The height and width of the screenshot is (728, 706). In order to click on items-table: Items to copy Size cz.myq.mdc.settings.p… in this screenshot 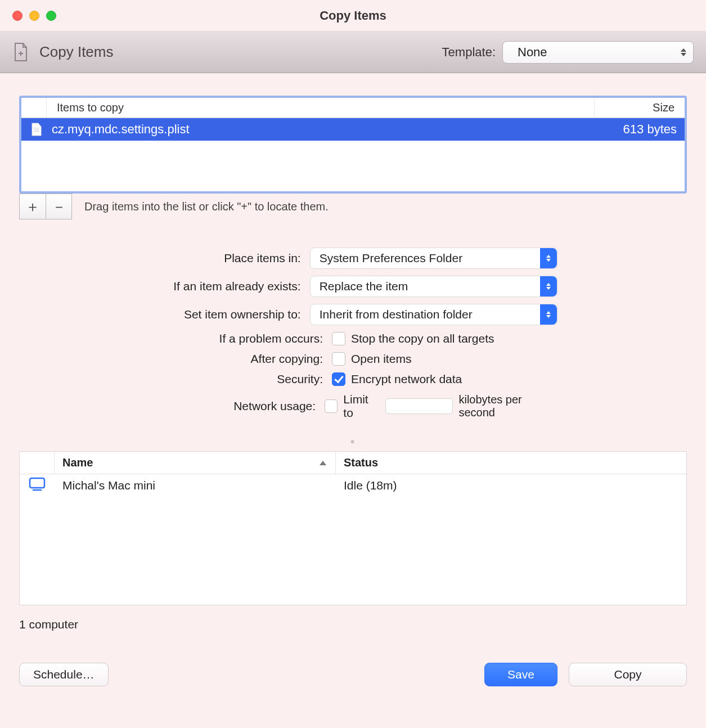, I will do `click(353, 145)`.